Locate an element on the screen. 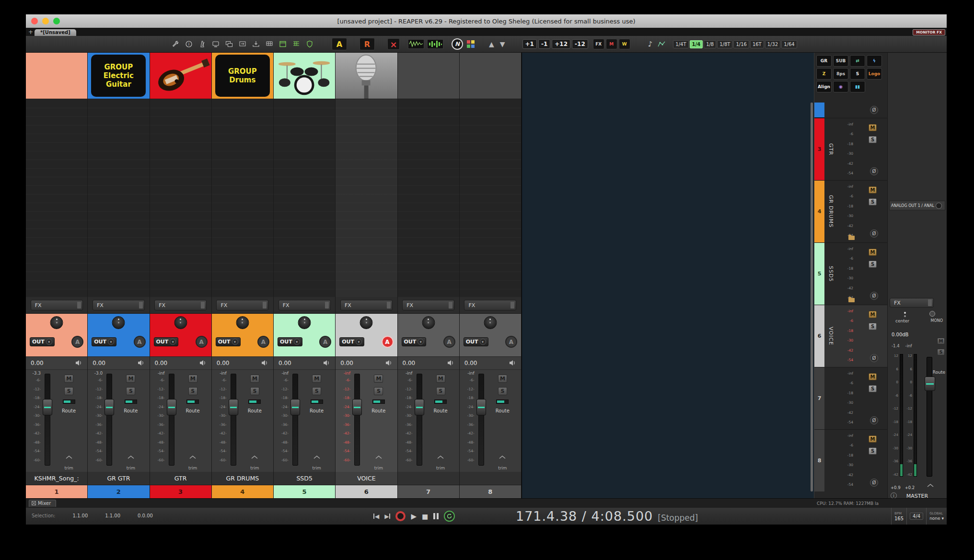  record-arm-button: A is located at coordinates (325, 342).